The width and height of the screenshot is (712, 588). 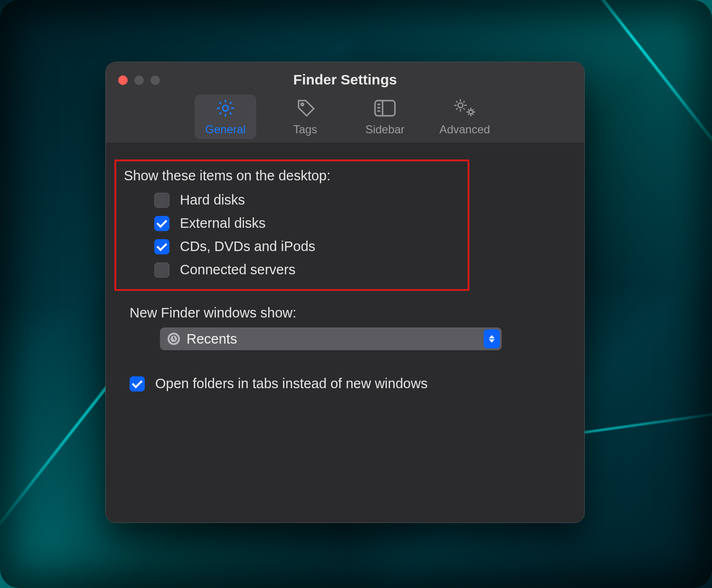 I want to click on gear-icon, so click(x=225, y=108).